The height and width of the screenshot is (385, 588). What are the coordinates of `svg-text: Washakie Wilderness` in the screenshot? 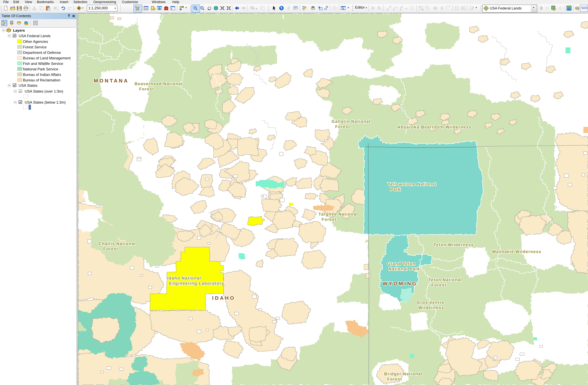 It's located at (517, 252).